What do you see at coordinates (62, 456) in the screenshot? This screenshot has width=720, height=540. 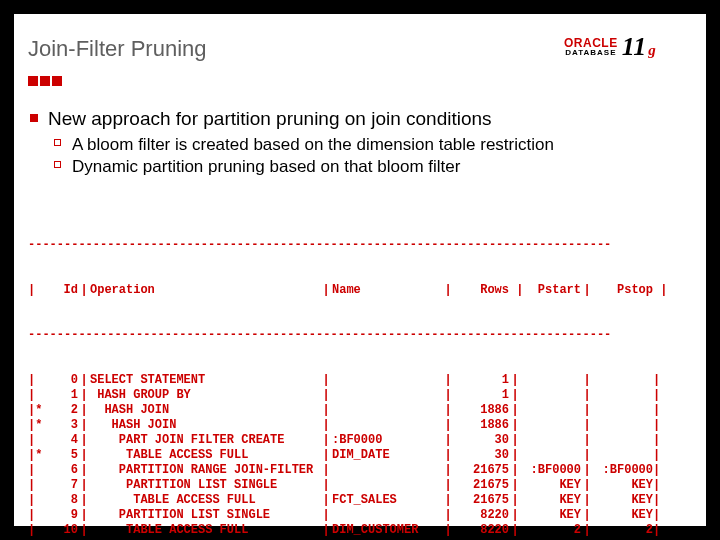 I see `cell-id: 5` at bounding box center [62, 456].